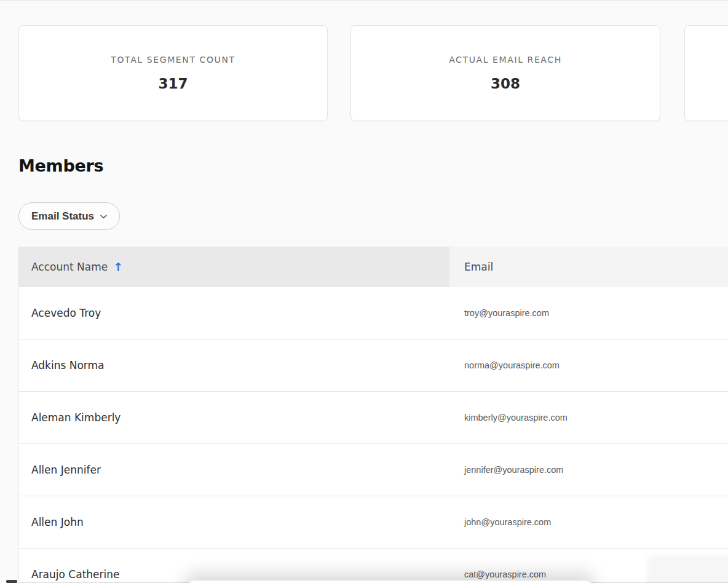 This screenshot has height=583, width=728. Describe the element at coordinates (374, 267) in the screenshot. I see `table-header-row: Account Name ↑ Email` at that location.